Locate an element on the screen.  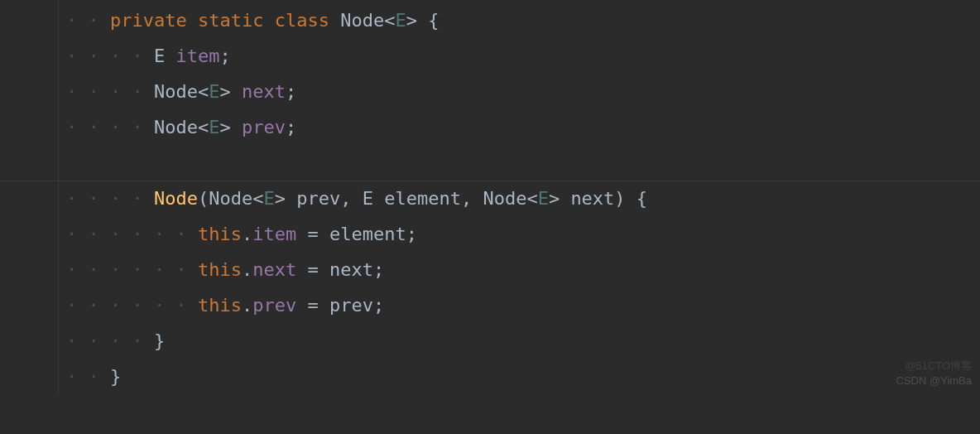
constructor-name: Node is located at coordinates (175, 199).